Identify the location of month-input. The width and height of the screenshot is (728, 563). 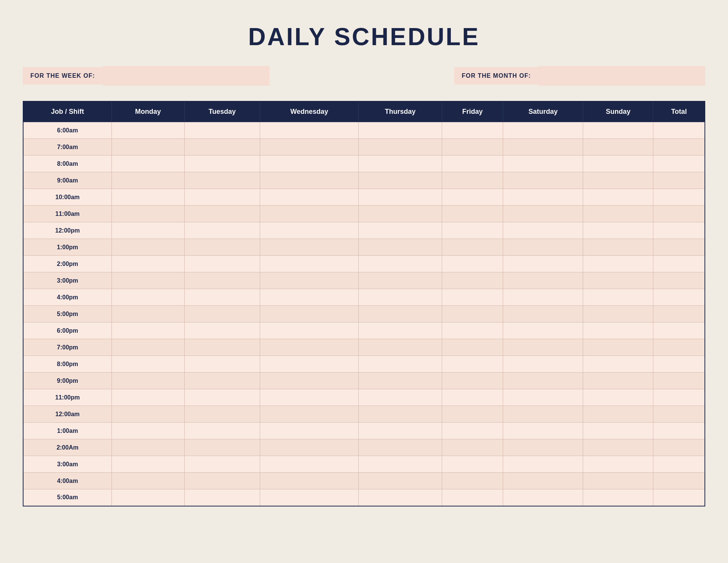
(622, 76).